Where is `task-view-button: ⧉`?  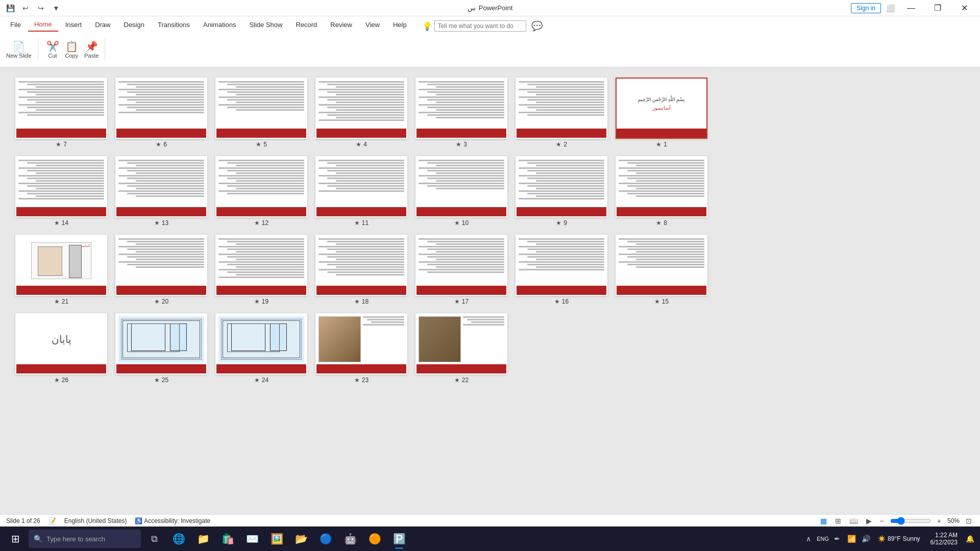
task-view-button: ⧉ is located at coordinates (154, 539).